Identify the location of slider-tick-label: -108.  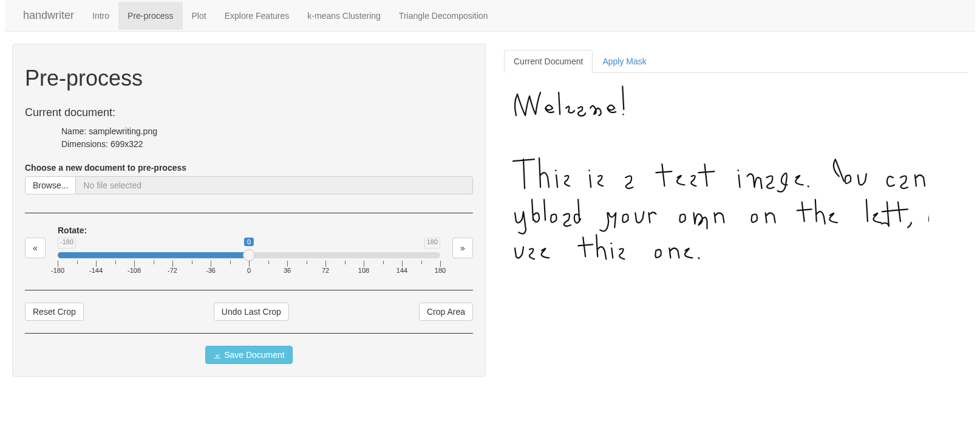
(134, 270).